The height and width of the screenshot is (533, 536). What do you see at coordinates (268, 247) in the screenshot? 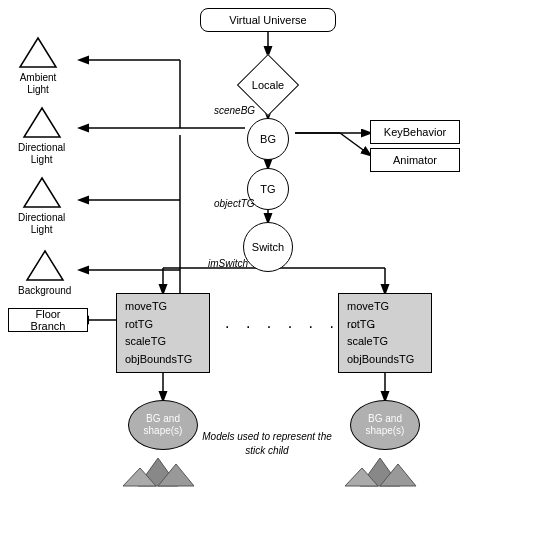
I see `switch-node: Switch` at bounding box center [268, 247].